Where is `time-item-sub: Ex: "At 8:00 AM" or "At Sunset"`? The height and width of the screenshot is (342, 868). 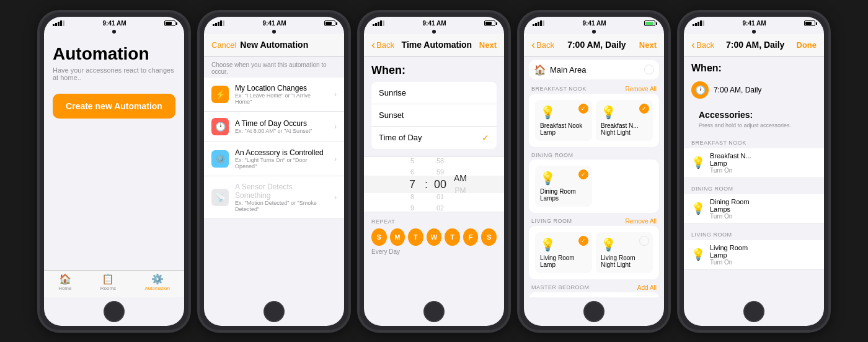
time-item-sub: Ex: "At 8:00 AM" or "At Sunset" is located at coordinates (281, 131).